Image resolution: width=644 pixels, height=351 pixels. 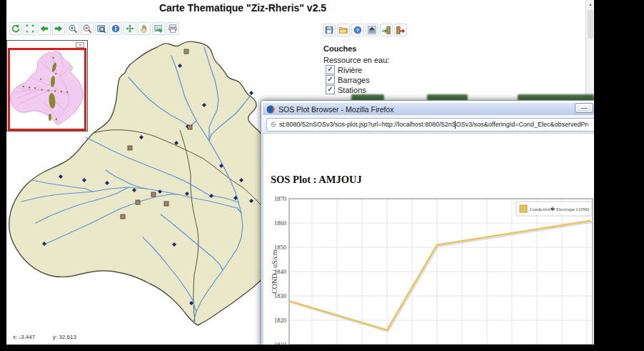 I want to click on tool-help-button: ?, so click(x=358, y=30).